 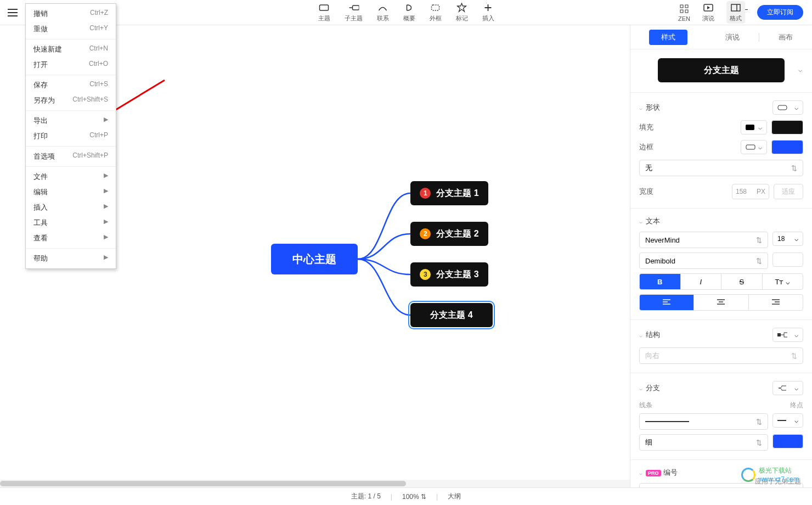 What do you see at coordinates (71, 207) in the screenshot?
I see `menu-insert: 插入▶` at bounding box center [71, 207].